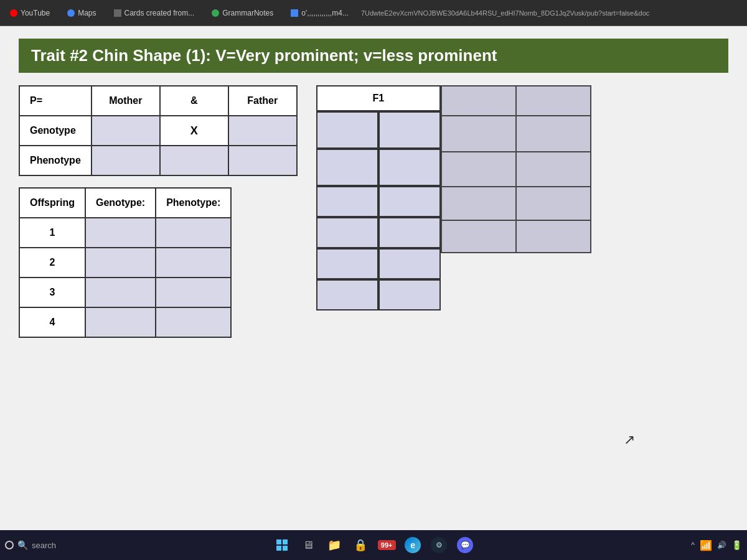  I want to click on tab-grammar-label: GrammarNotes, so click(248, 13).